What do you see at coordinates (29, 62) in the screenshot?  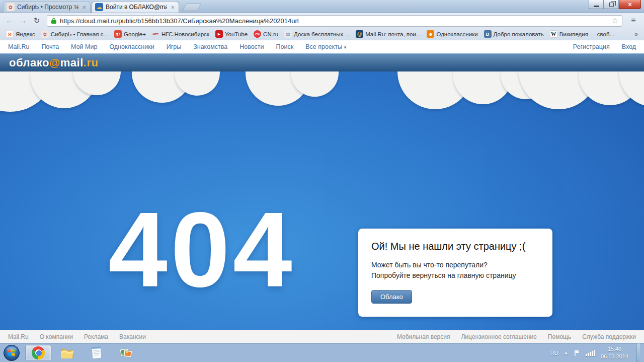 I see `logo-cloud-text: облако` at bounding box center [29, 62].